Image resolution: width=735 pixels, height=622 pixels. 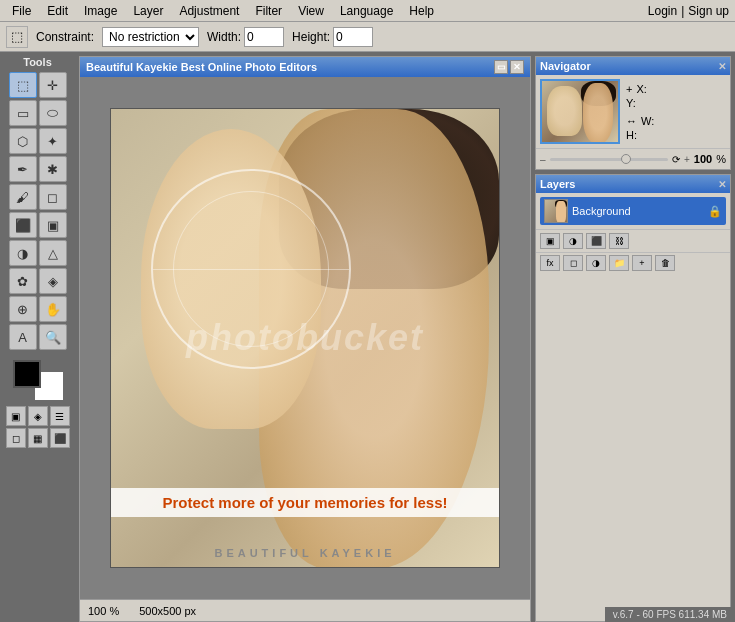 I want to click on layer-new-button: +, so click(x=642, y=263).